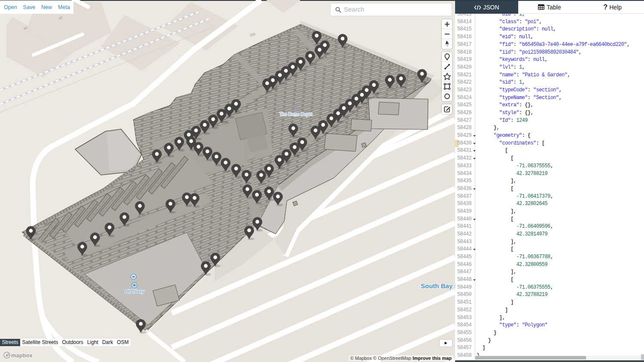 This screenshot has width=644, height=362. What do you see at coordinates (438, 286) in the screenshot?
I see `svg-text: South Bay M` at bounding box center [438, 286].